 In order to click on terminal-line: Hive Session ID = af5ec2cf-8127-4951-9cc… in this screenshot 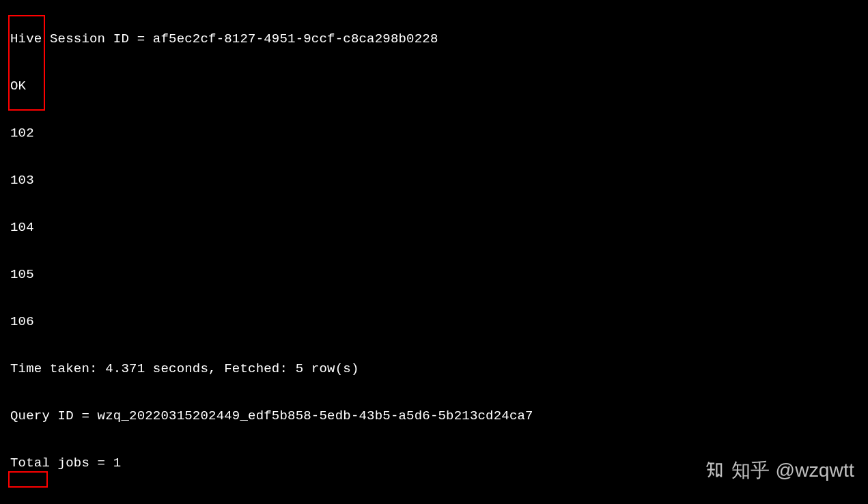, I will do `click(434, 40)`.